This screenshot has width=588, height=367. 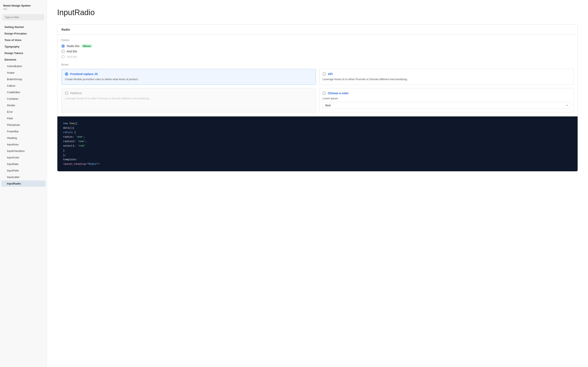 I want to click on sidebar-item-getting-started: Getting Started, so click(x=23, y=27).